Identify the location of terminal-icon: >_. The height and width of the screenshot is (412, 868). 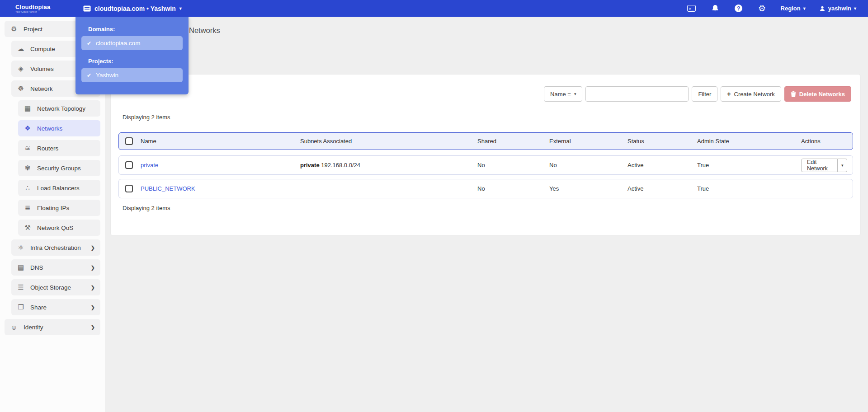
(692, 9).